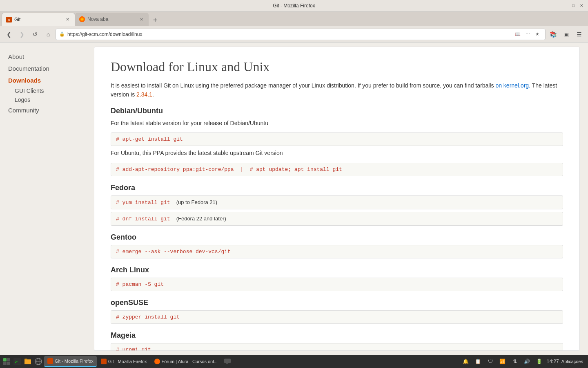 The width and height of the screenshot is (588, 368). I want to click on url-text: https://git-scm.com/download/linux, so click(289, 34).